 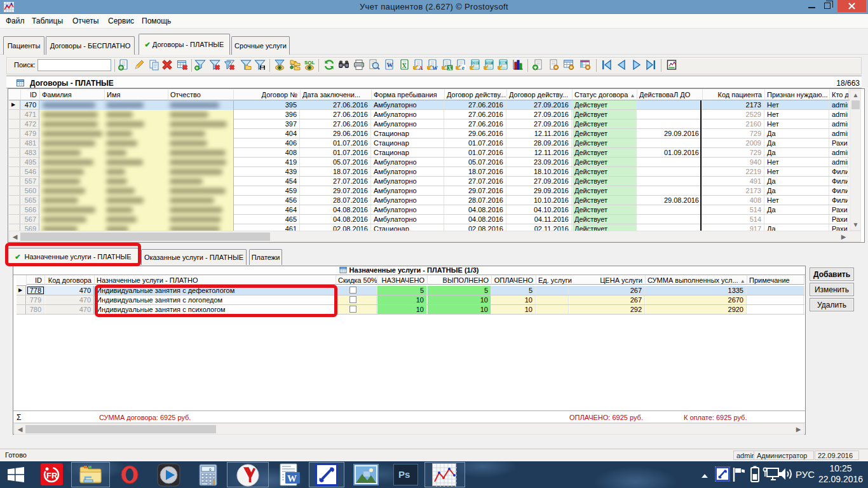 I want to click on svg-text: 0, so click(x=210, y=470).